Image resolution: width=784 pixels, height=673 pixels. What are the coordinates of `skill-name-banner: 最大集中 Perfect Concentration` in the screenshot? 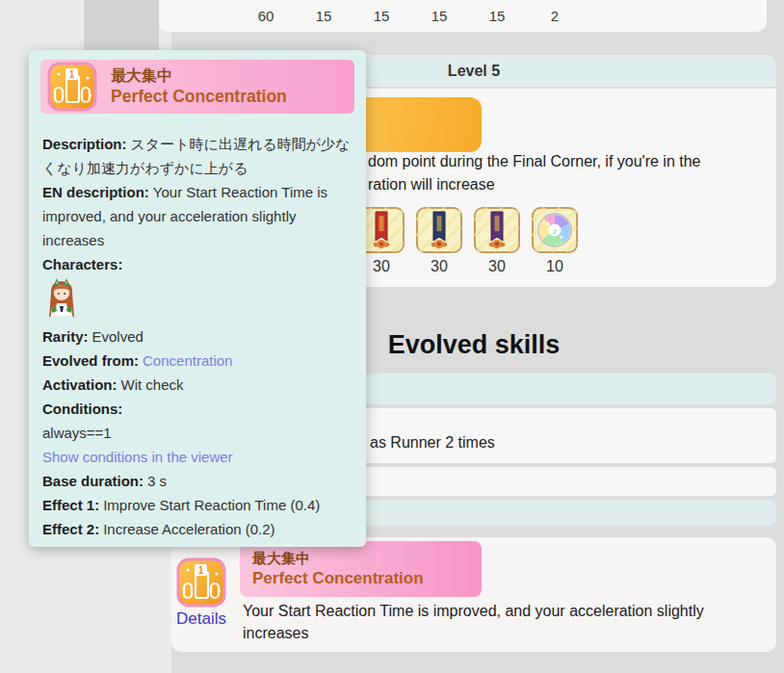 It's located at (360, 569).